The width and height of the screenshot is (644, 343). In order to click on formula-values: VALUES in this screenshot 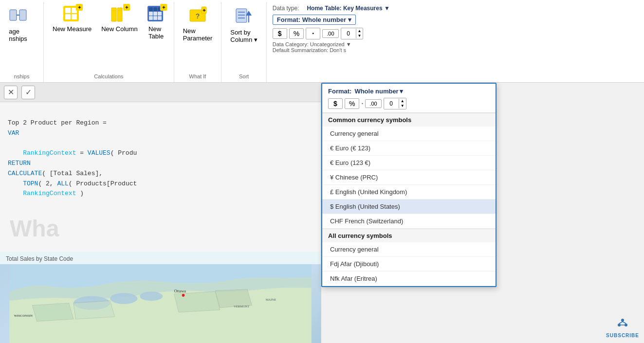, I will do `click(99, 153)`.